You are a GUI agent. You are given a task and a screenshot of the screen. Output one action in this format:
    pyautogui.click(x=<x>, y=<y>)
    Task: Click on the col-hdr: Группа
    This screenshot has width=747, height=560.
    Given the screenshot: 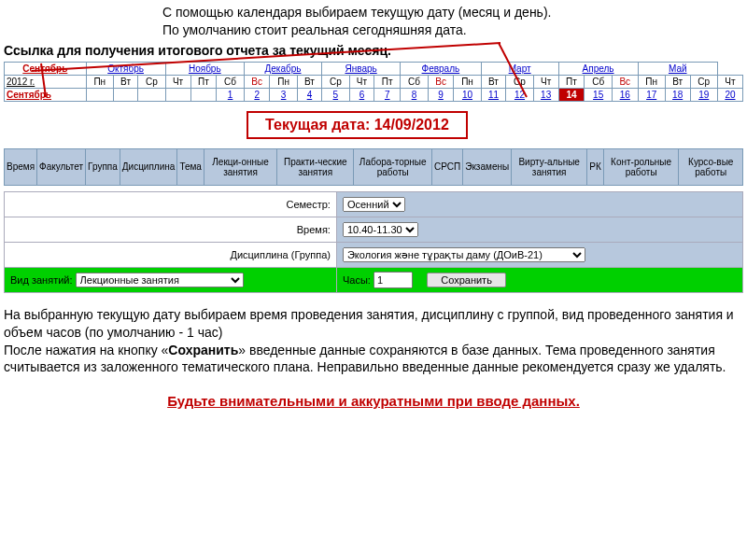 What is the action you would take?
    pyautogui.click(x=103, y=166)
    